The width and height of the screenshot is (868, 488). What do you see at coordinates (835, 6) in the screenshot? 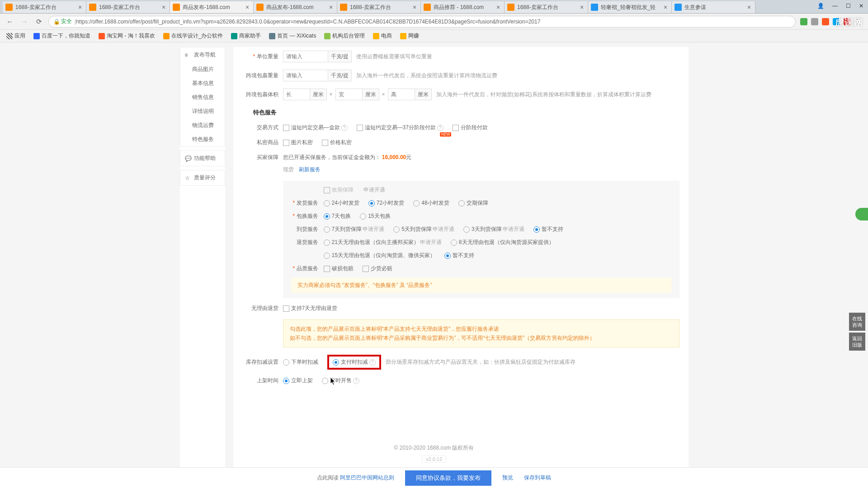
I see `minimize-icon: —` at bounding box center [835, 6].